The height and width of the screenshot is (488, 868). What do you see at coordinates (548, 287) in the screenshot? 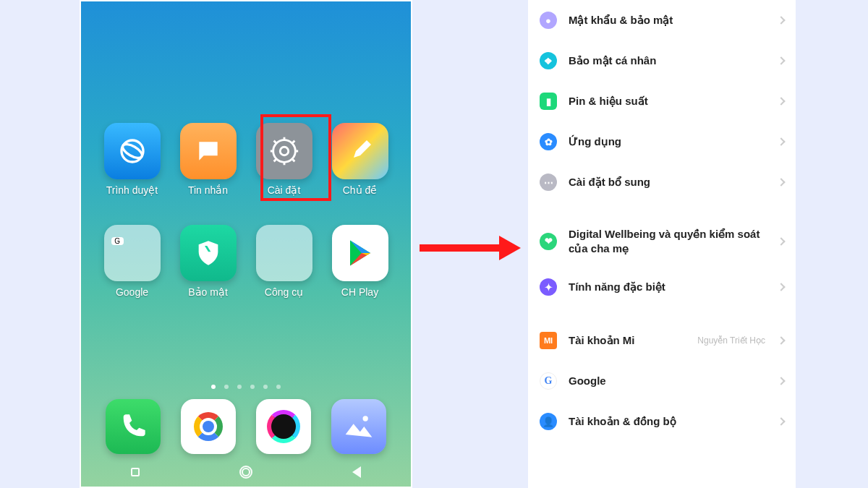
I see `special-icon: ✦` at bounding box center [548, 287].